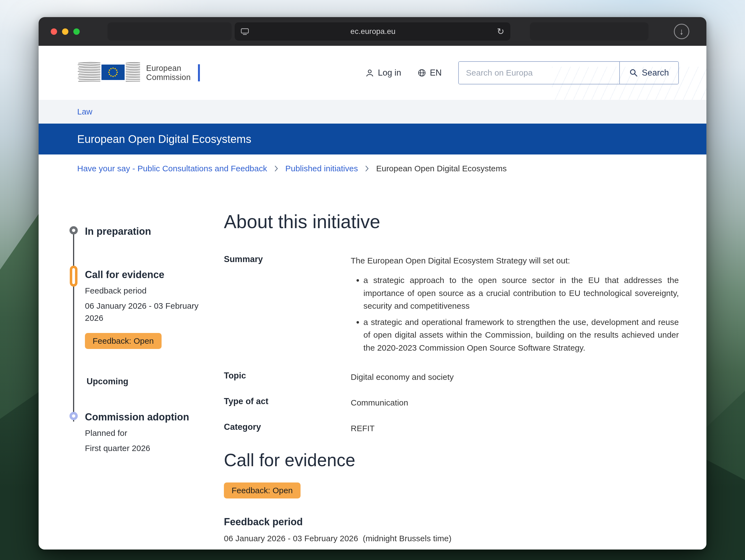 Image resolution: width=745 pixels, height=560 pixels. Describe the element at coordinates (245, 32) in the screenshot. I see `site-settings-icon` at that location.